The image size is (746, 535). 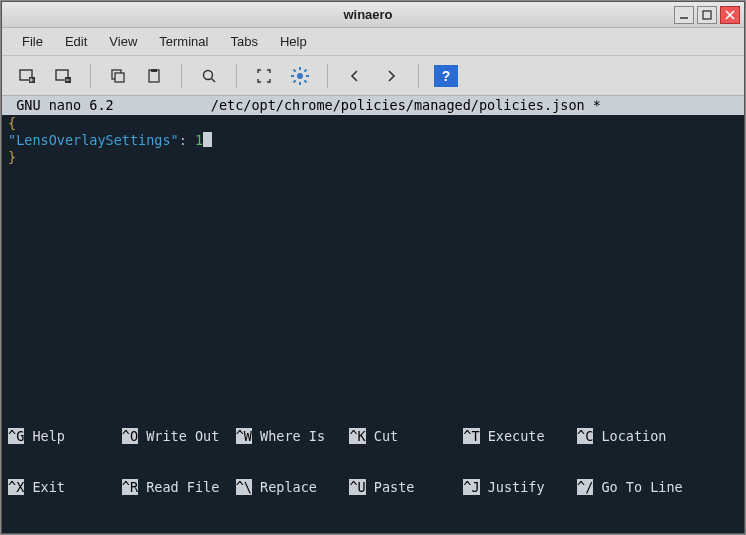 I want to click on help-icon: ?, so click(x=446, y=76).